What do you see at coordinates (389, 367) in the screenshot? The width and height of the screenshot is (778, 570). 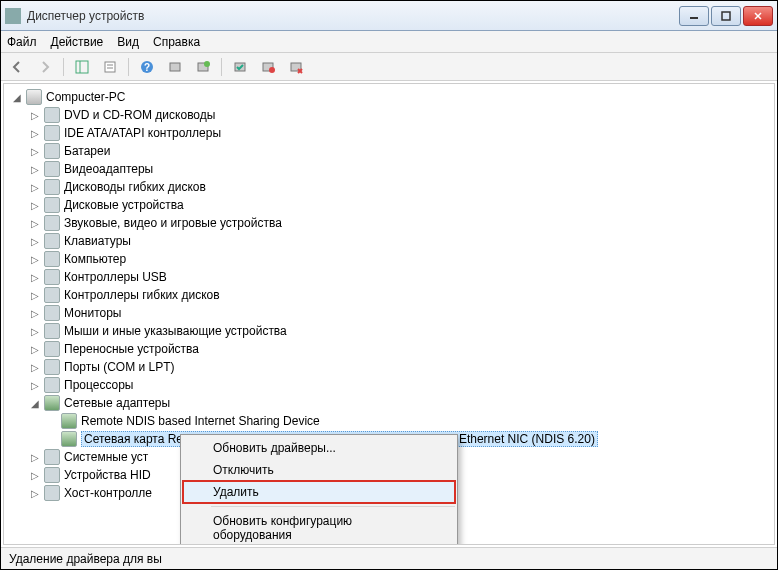 I see `tree-category: ▷Порты (COM и LPT)` at bounding box center [389, 367].